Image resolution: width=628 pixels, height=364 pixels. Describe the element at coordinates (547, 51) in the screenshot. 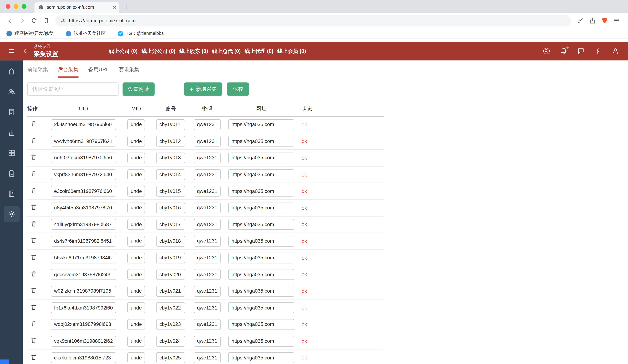

I see `search-icon` at that location.